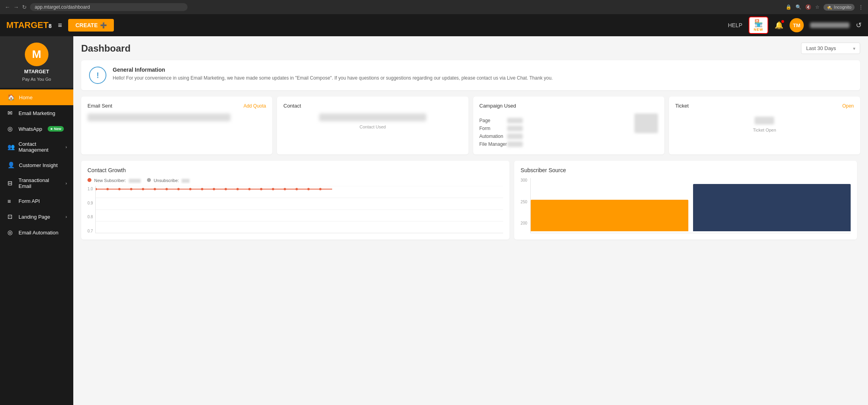 This screenshot has width=868, height=405. What do you see at coordinates (501, 128) in the screenshot?
I see `campaign-item-form: Form` at bounding box center [501, 128].